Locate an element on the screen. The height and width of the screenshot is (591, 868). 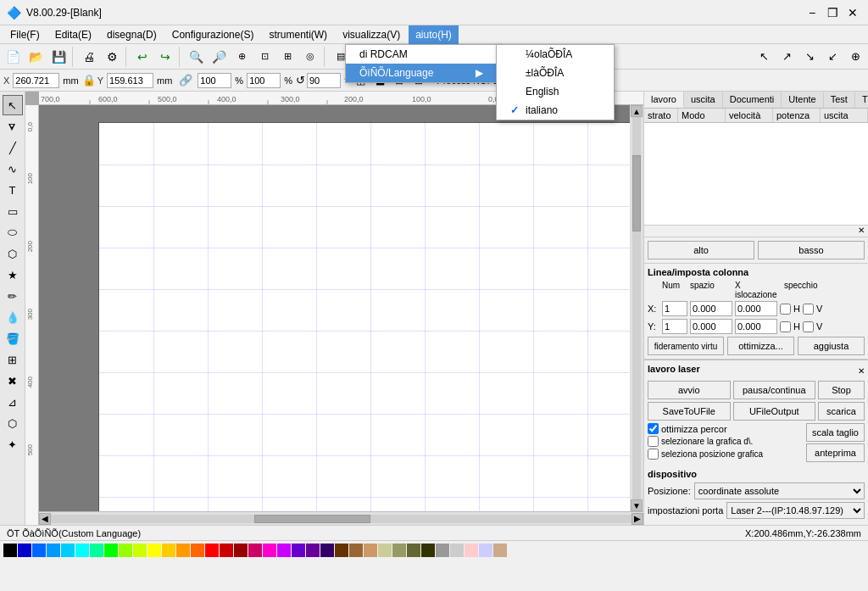
tab-test: Test is located at coordinates (839, 100).